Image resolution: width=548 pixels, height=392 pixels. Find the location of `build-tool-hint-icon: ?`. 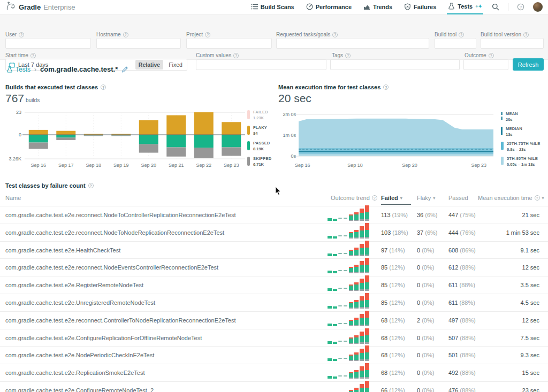

build-tool-hint-icon: ? is located at coordinates (461, 35).